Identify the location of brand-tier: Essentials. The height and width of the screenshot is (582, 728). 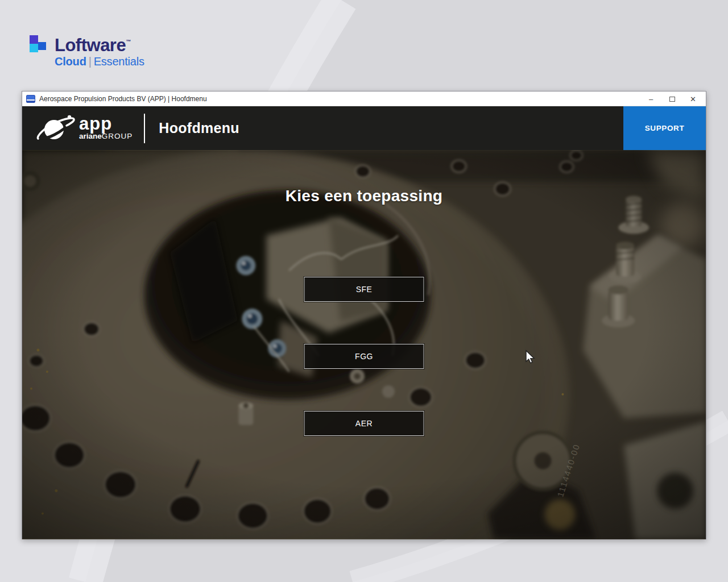
(119, 61).